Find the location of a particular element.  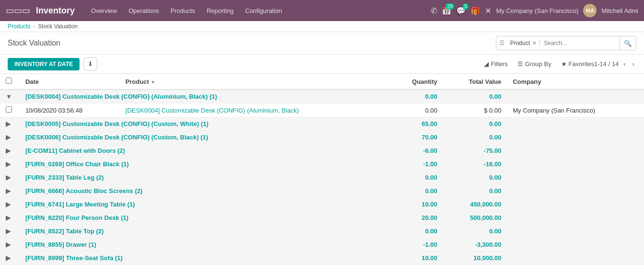

group-quantity: 70.00 is located at coordinates (416, 138).